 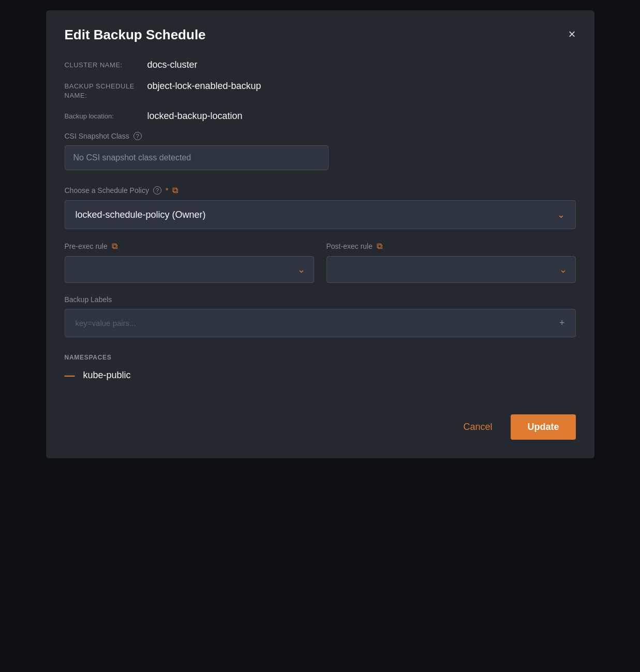 I want to click on post-exec-rule-dropdown: ⌄, so click(x=451, y=270).